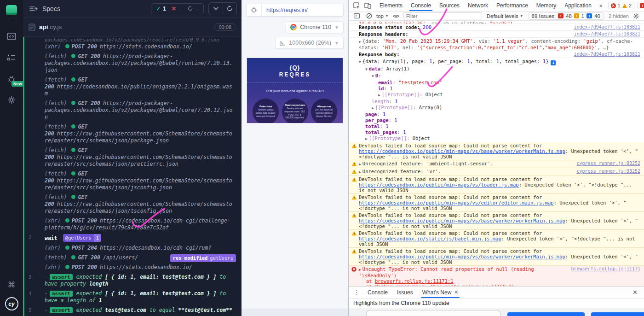 Image resolution: width=644 pixels, height=316 pixels. Describe the element at coordinates (356, 6) in the screenshot. I see `inspect-element-icon` at that location.